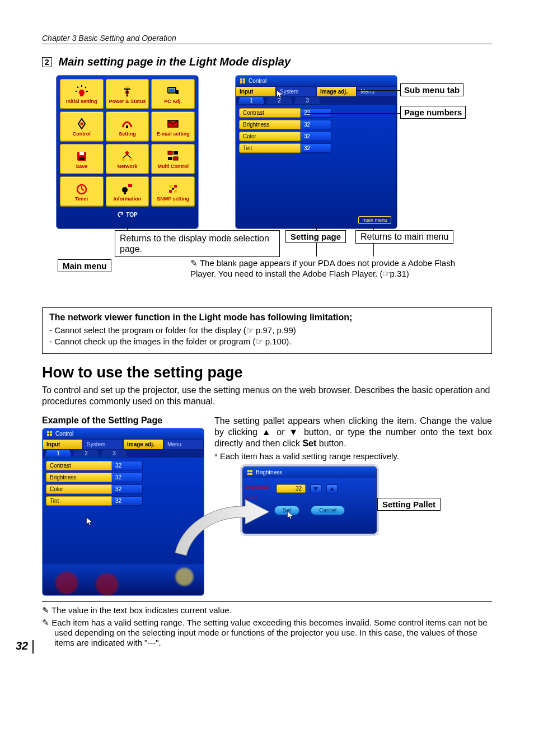 Image resolution: width=534 pixels, height=756 pixels. I want to click on main-menu-item-label: SNMP setting, so click(173, 199).